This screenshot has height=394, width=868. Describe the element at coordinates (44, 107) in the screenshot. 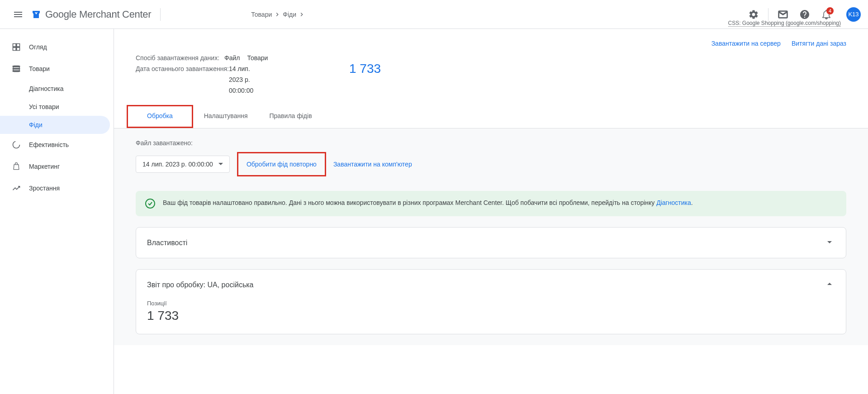

I see `sidebar-item-label: Усі товари` at that location.